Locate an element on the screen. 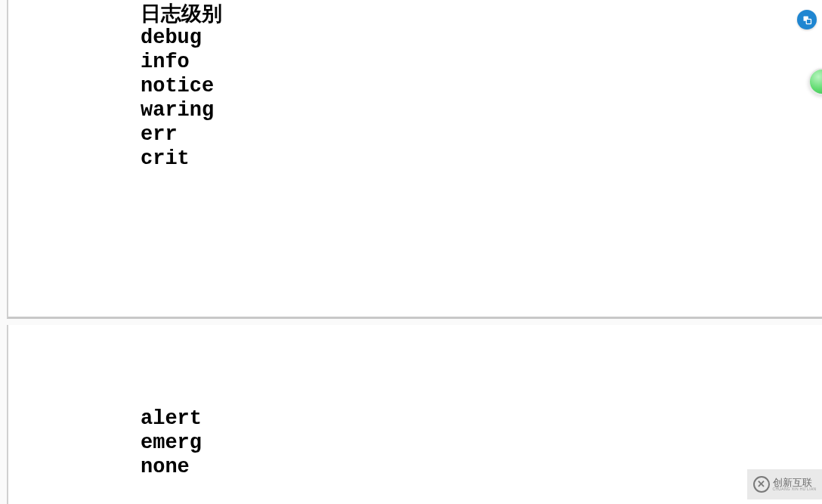 This screenshot has height=504, width=822. log-level-item: err is located at coordinates (181, 135).